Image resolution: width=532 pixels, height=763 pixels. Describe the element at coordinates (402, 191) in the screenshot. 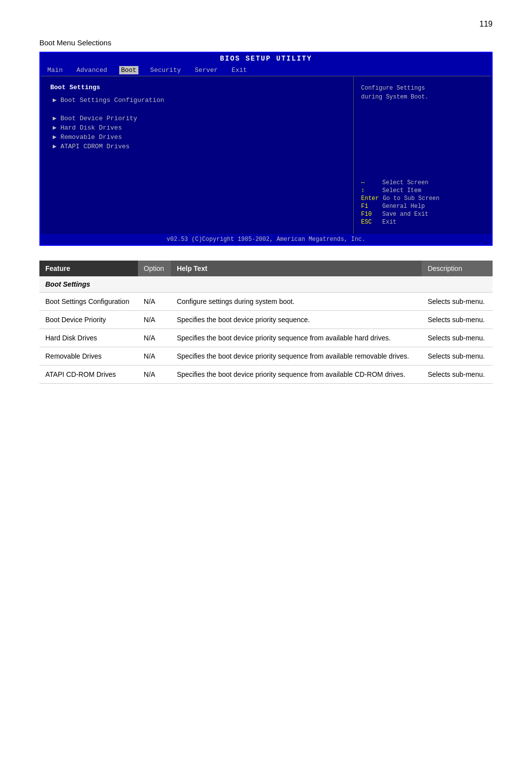

I see `key-item-label: Select Item` at that location.